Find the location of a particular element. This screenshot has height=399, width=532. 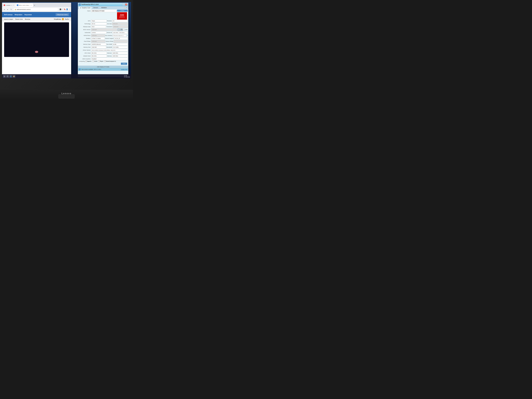

gpuz-value-gpuclock: 891 MHz is located at coordinates (99, 53).